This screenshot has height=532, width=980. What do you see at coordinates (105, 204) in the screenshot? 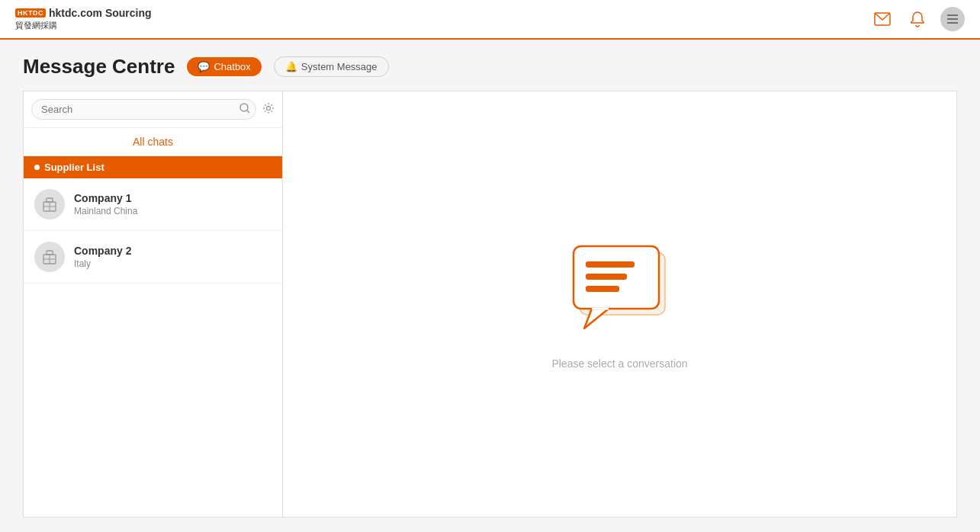
I see `company-info-1: Company 1 Mainland China` at bounding box center [105, 204].